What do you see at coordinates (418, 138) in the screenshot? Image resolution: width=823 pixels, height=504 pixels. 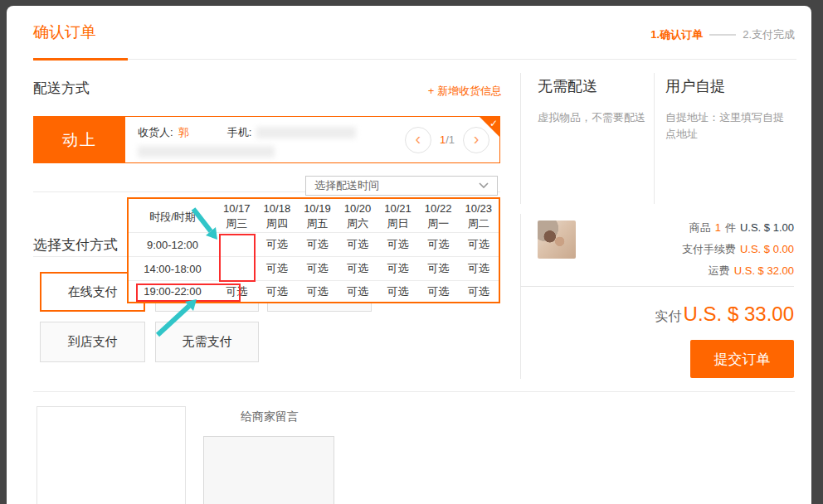 I see `chevron-left-icon: ‹` at bounding box center [418, 138].